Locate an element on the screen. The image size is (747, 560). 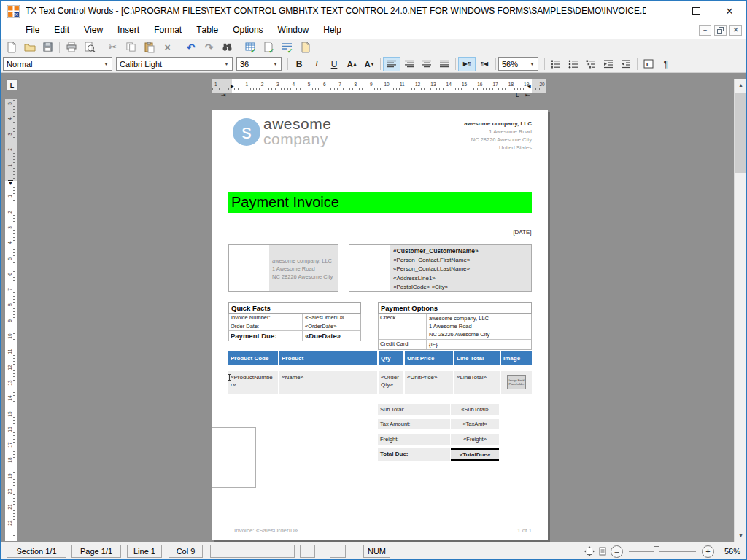
grow-font-button: A▴ is located at coordinates (352, 64).